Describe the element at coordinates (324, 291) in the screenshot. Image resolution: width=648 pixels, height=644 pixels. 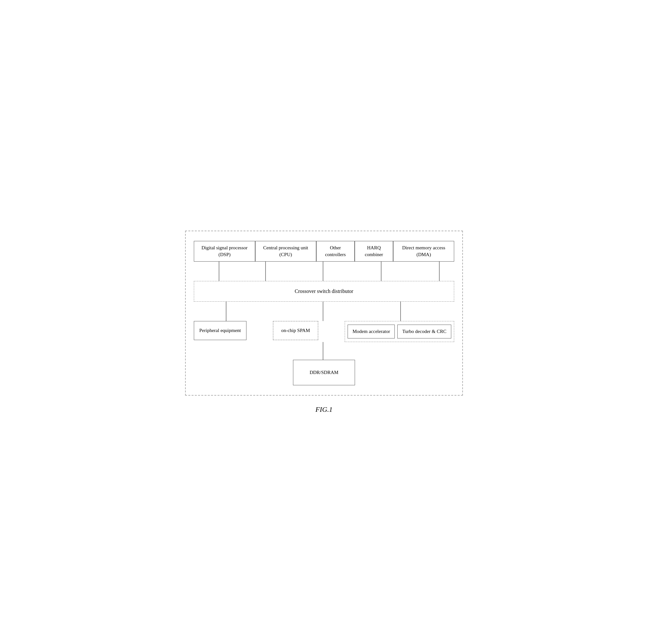
I see `crossover-box: Crossover switch distributor` at that location.